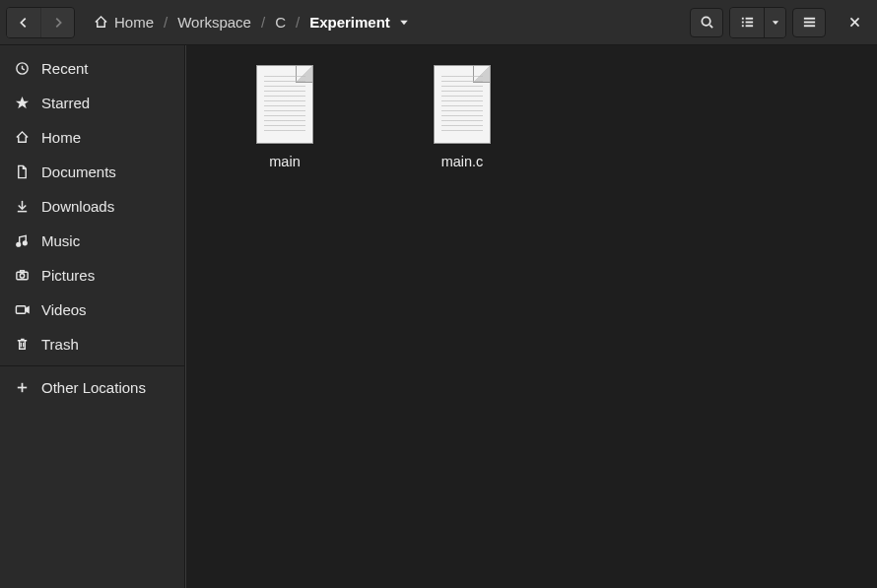  I want to click on camera-icon, so click(22, 276).